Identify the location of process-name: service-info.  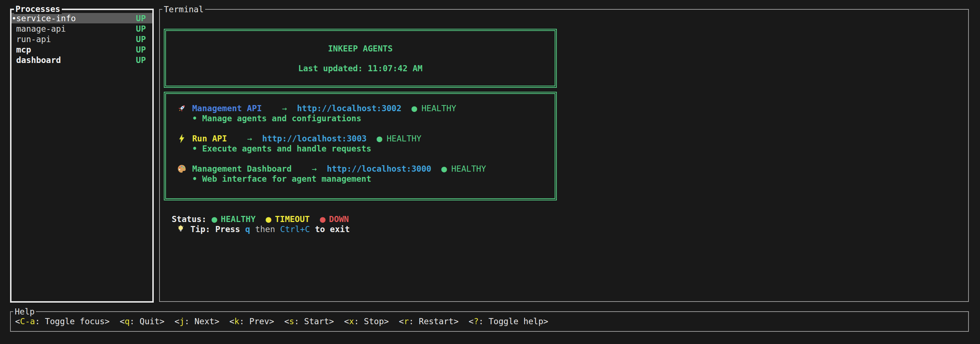
(46, 18).